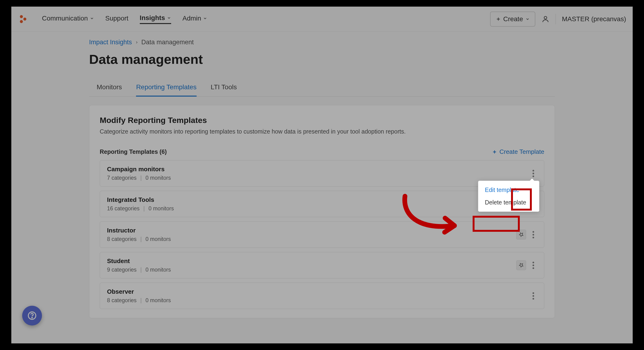 Image resolution: width=644 pixels, height=350 pixels. What do you see at coordinates (322, 19) in the screenshot?
I see `top-nav: Communication Support Insights Admin Cre…` at bounding box center [322, 19].